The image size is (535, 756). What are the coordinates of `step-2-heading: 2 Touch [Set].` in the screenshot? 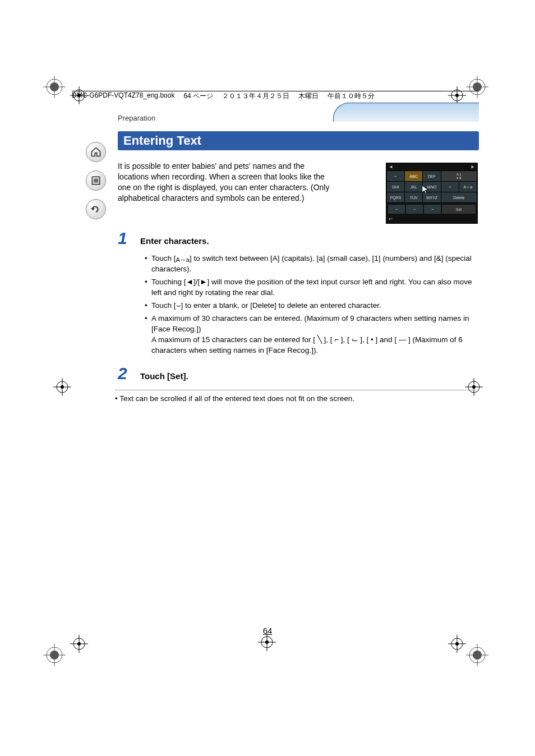 It's located at (297, 374).